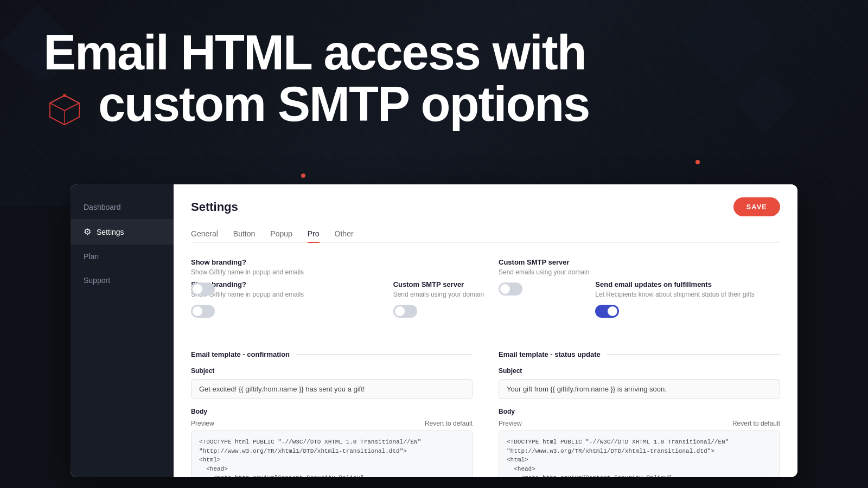 This screenshot has width=868, height=488. Describe the element at coordinates (91, 256) in the screenshot. I see `plan-label: Plan` at that location.